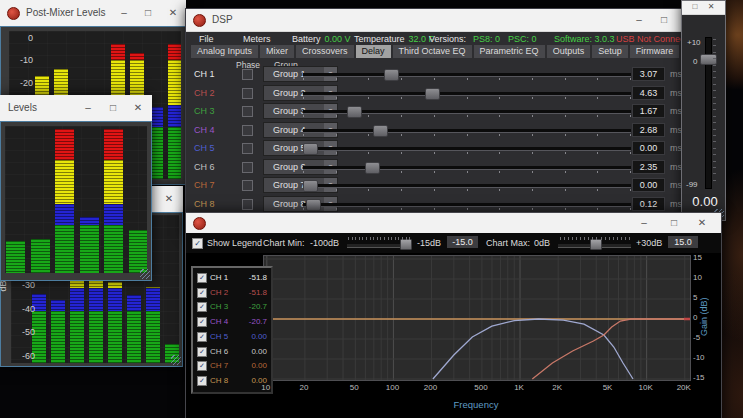 The height and width of the screenshot is (418, 743). What do you see at coordinates (714, 110) in the screenshot?
I see `fader-tick` at bounding box center [714, 110].